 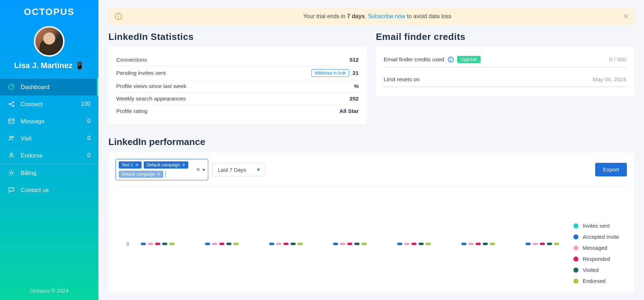 What do you see at coordinates (49, 121) in the screenshot?
I see `nav-message: Message 0` at bounding box center [49, 121].